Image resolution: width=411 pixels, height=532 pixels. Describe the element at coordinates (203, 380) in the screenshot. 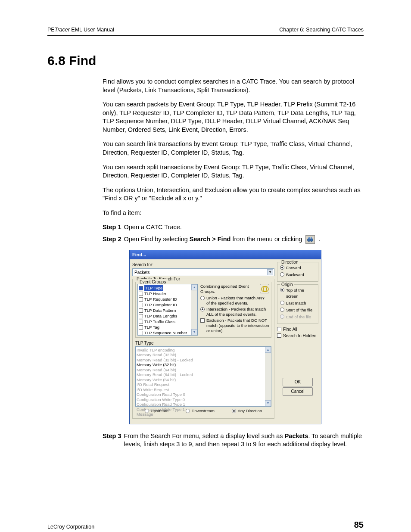

I see `tlp-type-item: Memory Write (64 bit)` at that location.